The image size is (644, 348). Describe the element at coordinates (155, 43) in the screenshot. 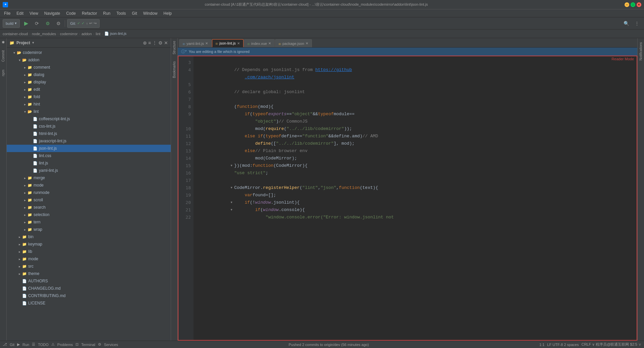

I see `options-icon: ⋮` at that location.